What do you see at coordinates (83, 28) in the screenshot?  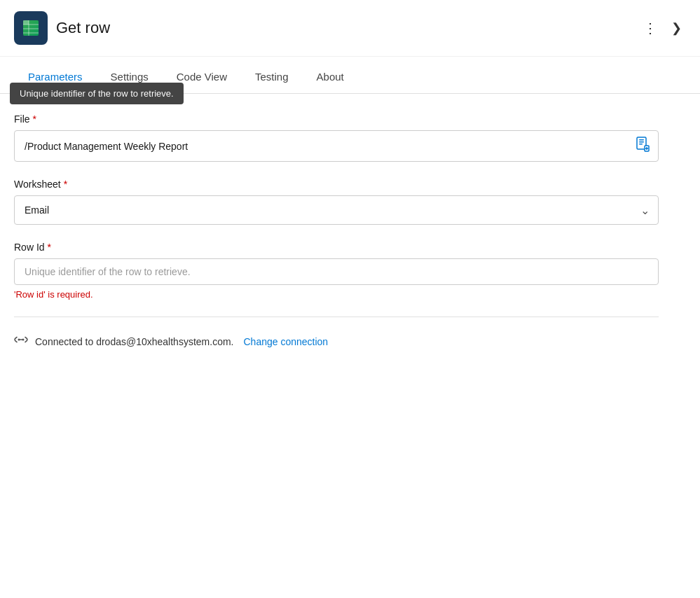 I see `page-title: Get row` at bounding box center [83, 28].